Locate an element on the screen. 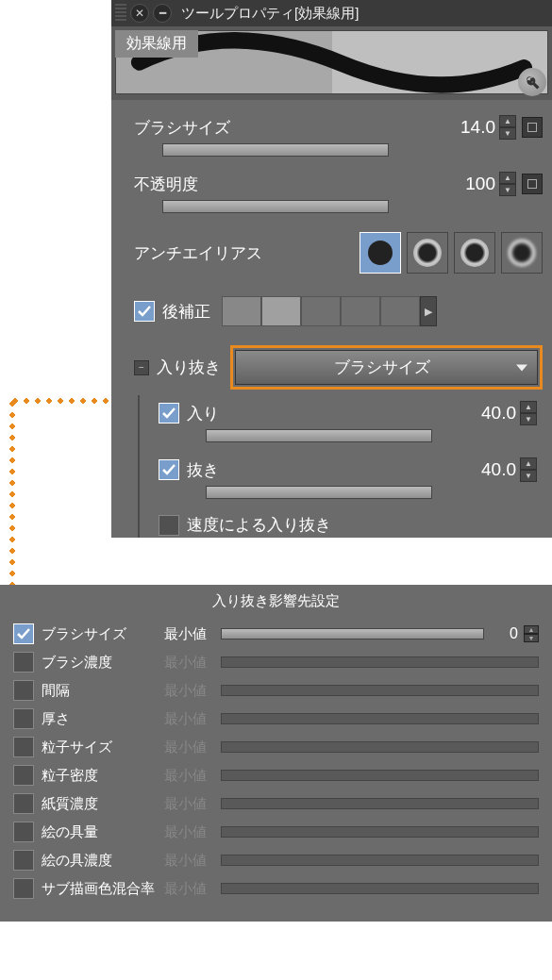  speed-irinuki-label: 速度による入り抜き is located at coordinates (259, 524).